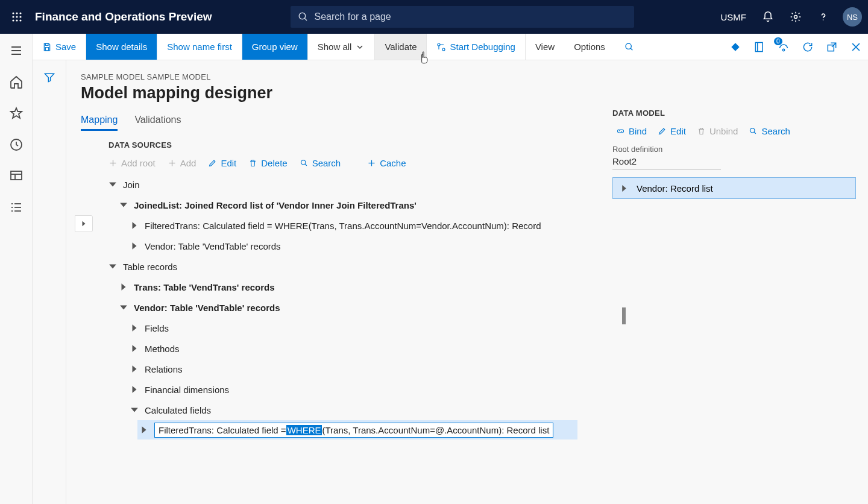  What do you see at coordinates (359, 369) in the screenshot?
I see `tree-node-relations: Relations` at bounding box center [359, 369].